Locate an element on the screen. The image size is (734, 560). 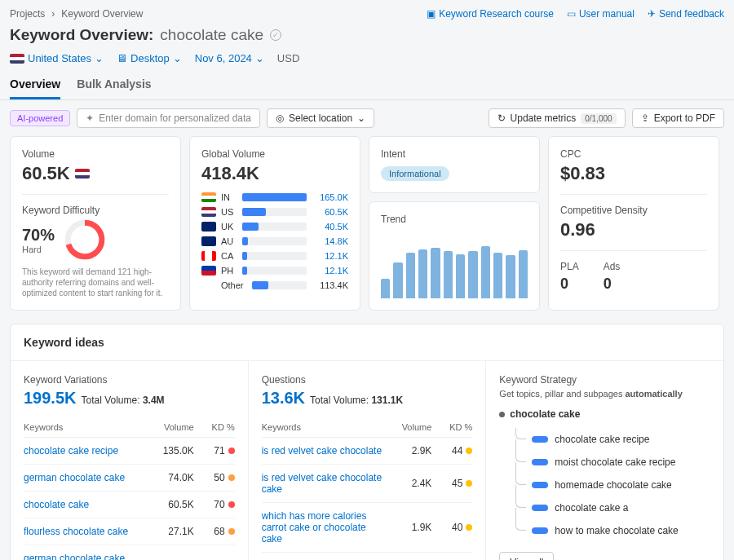
country-other-label: Other is located at coordinates (234, 285).